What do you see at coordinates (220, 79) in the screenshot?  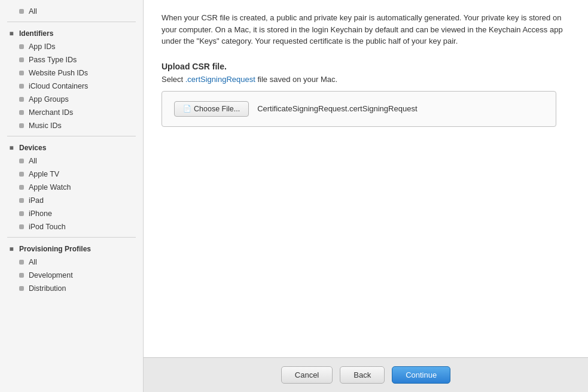 I see `csr-link: .certSigningRequest` at bounding box center [220, 79].